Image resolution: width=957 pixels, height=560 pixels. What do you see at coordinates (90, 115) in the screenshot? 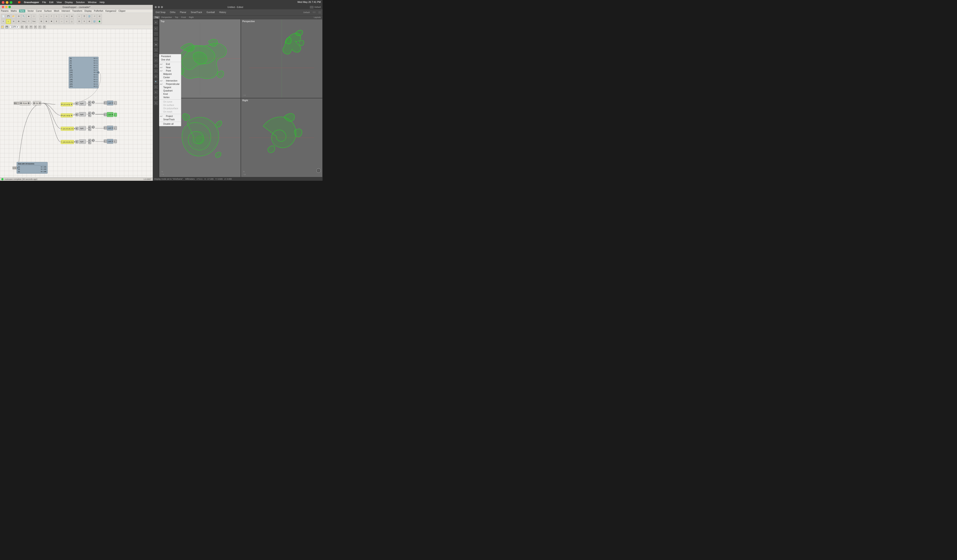
I see `p-node-2: P` at bounding box center [90, 115].